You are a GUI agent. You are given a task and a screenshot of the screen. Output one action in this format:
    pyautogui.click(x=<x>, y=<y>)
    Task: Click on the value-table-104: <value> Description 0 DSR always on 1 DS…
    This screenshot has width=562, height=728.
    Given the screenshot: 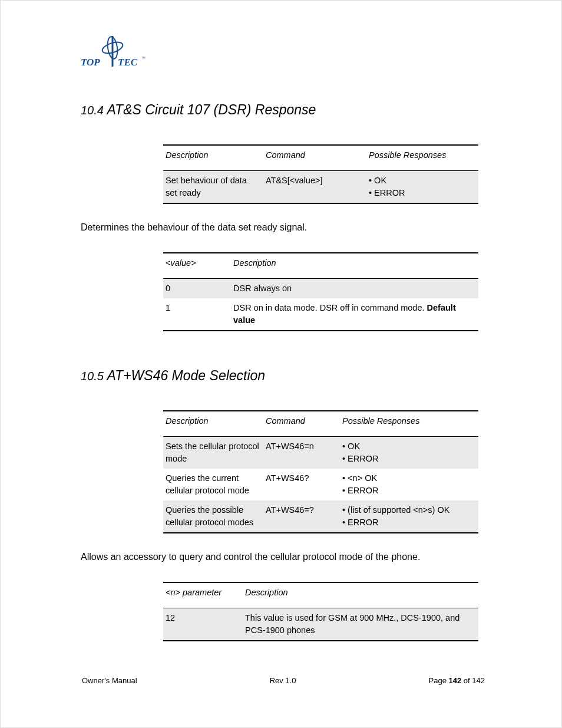 What is the action you would take?
    pyautogui.click(x=320, y=292)
    